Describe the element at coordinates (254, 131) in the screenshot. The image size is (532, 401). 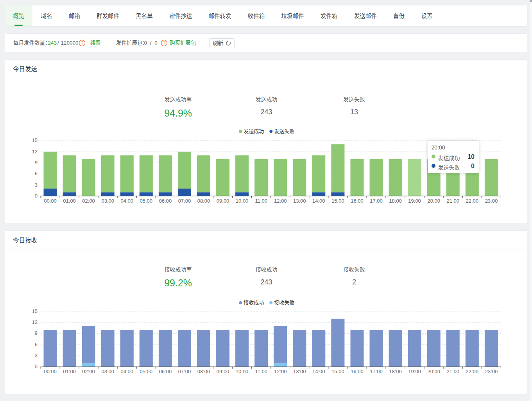
I see `svg-text: 发送成功` at that location.